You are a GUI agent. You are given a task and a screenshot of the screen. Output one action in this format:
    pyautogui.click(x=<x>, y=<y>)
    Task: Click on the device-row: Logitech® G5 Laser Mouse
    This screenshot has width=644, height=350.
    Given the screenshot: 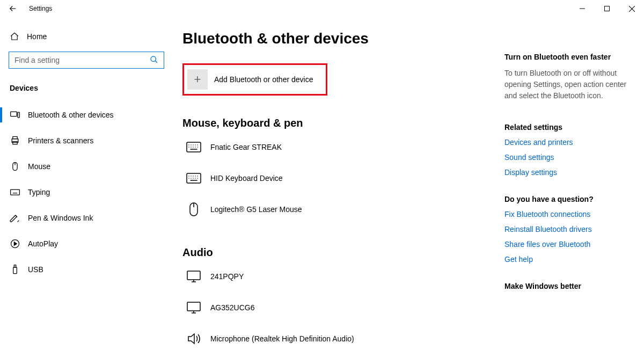 What is the action you would take?
    pyautogui.click(x=341, y=209)
    